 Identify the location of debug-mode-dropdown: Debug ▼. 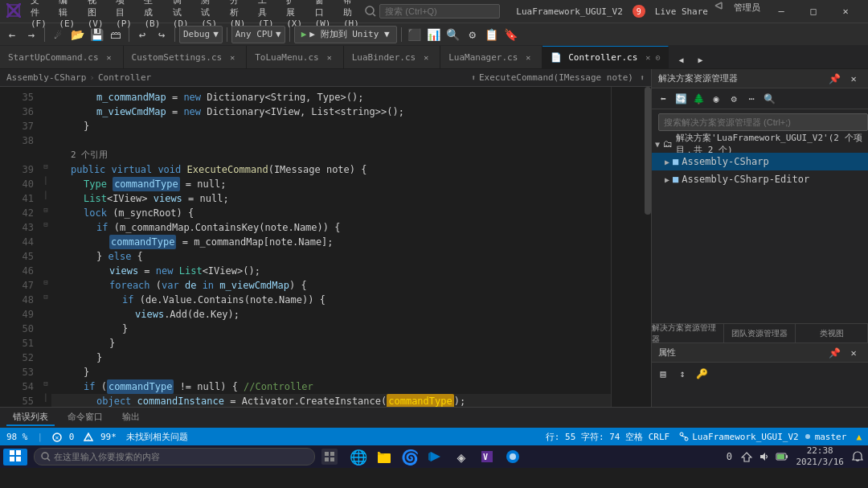
(201, 35).